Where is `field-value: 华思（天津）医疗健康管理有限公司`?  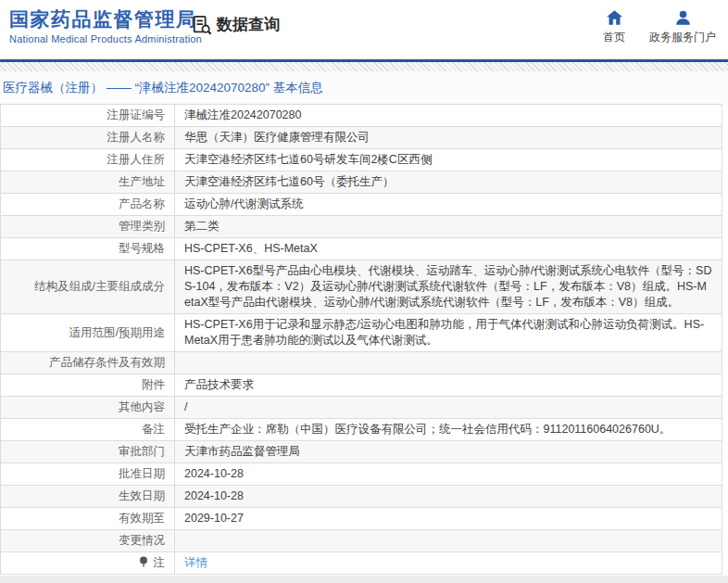 field-value: 华思（天津）医疗健康管理有限公司 is located at coordinates (448, 138).